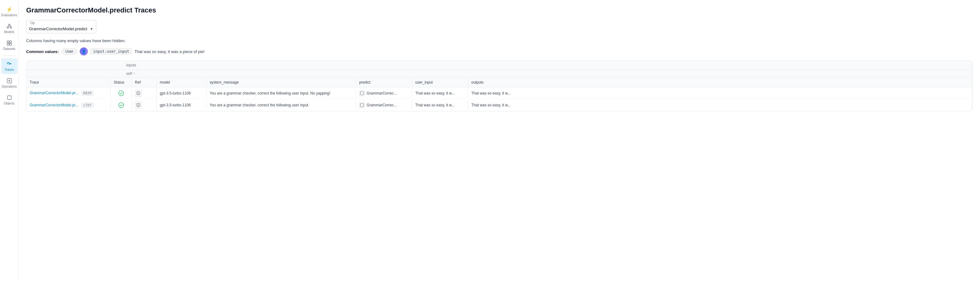 The width and height of the screenshot is (980, 282). I want to click on self-label: self <, so click(547, 74).